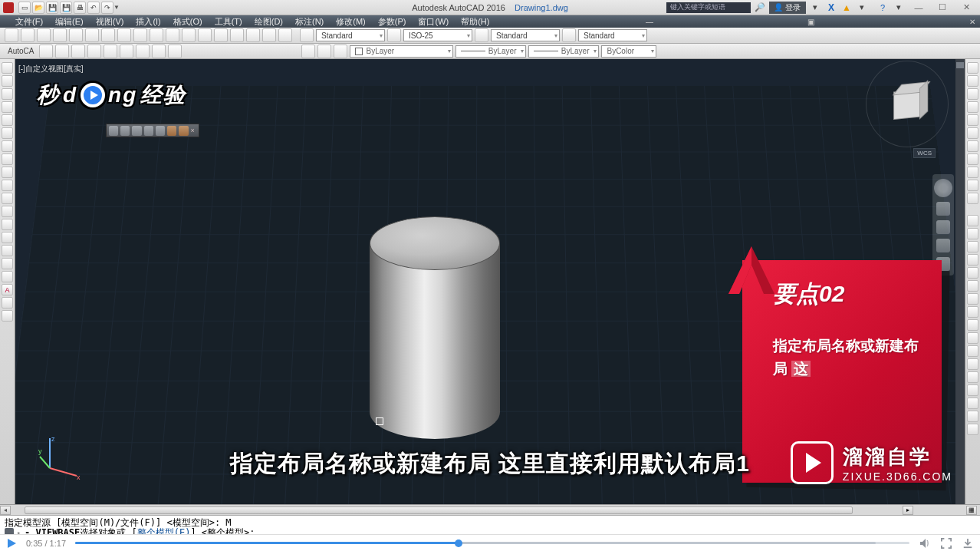 The width and height of the screenshot is (980, 551). What do you see at coordinates (815, 8) in the screenshot?
I see `signin-dropdown-icon: ▾` at bounding box center [815, 8].